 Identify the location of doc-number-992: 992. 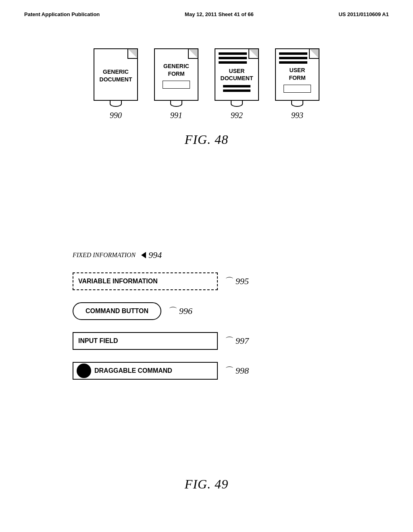
(237, 115).